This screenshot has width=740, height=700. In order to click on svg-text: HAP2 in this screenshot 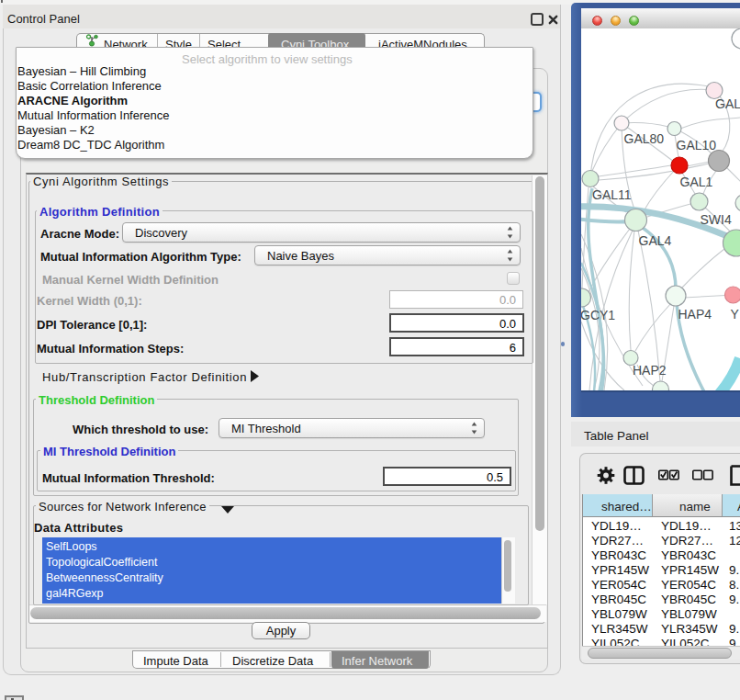, I will do `click(650, 370)`.